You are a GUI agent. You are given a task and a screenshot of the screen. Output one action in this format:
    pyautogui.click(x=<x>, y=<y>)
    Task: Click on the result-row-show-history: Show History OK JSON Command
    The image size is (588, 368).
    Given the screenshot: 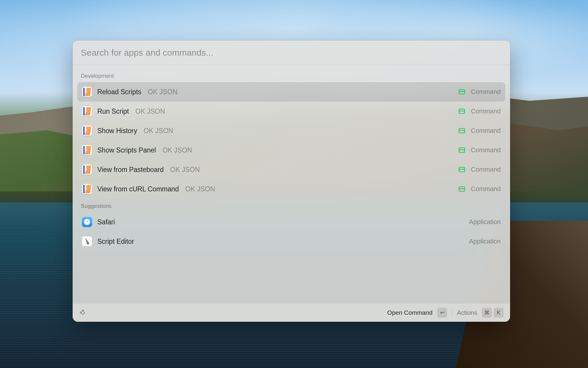 What is the action you would take?
    pyautogui.click(x=291, y=131)
    